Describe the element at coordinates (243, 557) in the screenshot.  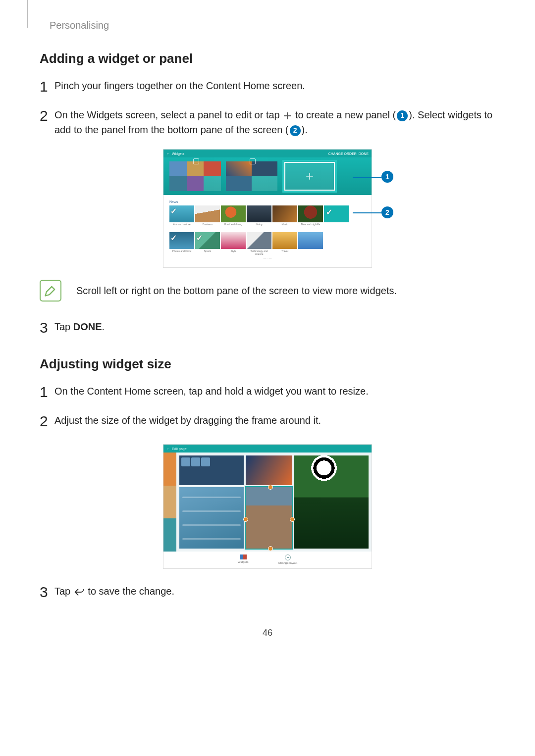
I see `widgets-icon` at that location.